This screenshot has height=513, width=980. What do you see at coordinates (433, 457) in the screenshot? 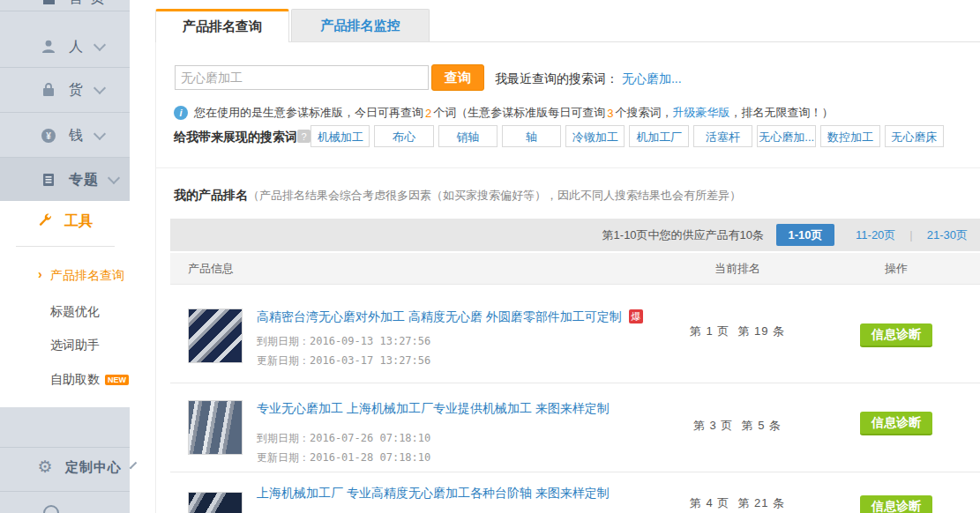
I see `update-date: 更新日期：2016-01-28 07:18:10` at bounding box center [433, 457].